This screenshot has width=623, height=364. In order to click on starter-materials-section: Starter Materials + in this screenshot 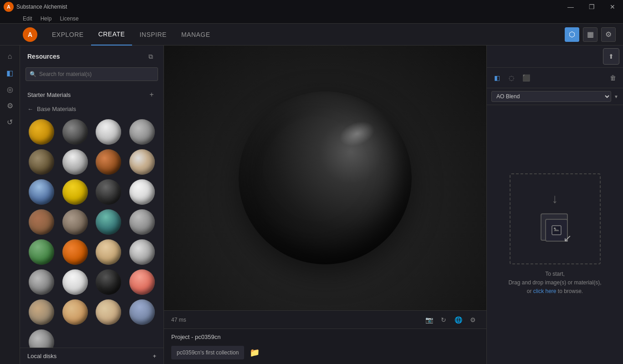, I will do `click(92, 95)`.